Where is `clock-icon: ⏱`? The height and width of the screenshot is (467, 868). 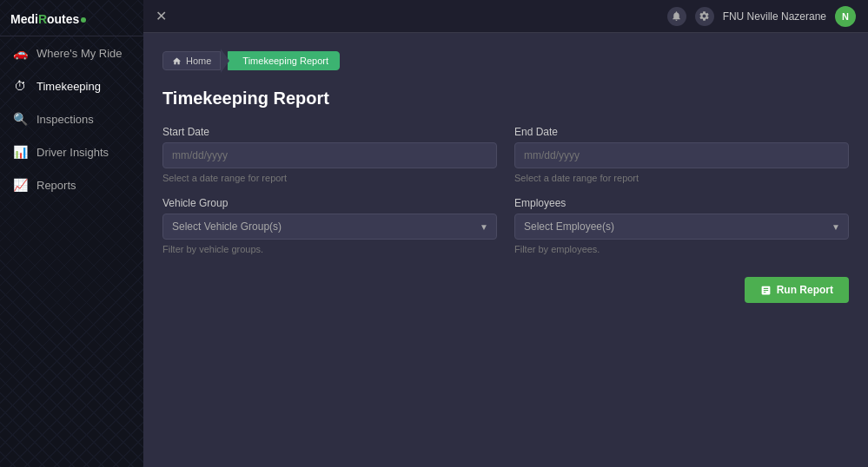
clock-icon: ⏱ is located at coordinates (20, 86).